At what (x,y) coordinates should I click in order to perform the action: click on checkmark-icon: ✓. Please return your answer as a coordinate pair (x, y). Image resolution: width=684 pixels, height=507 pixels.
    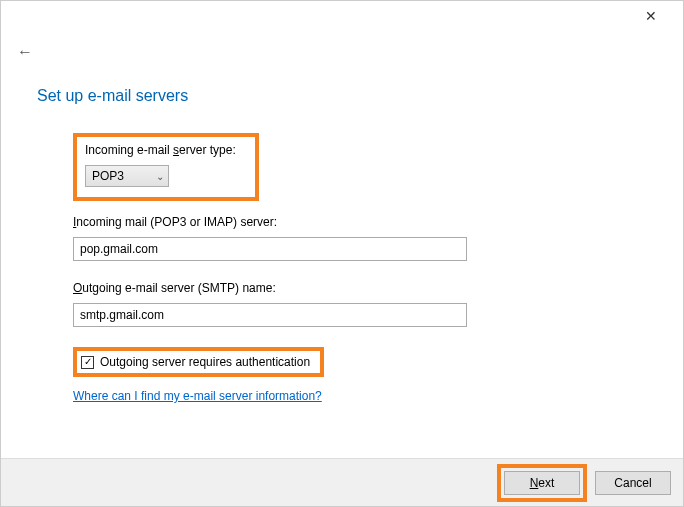
    Looking at the image, I should click on (88, 362).